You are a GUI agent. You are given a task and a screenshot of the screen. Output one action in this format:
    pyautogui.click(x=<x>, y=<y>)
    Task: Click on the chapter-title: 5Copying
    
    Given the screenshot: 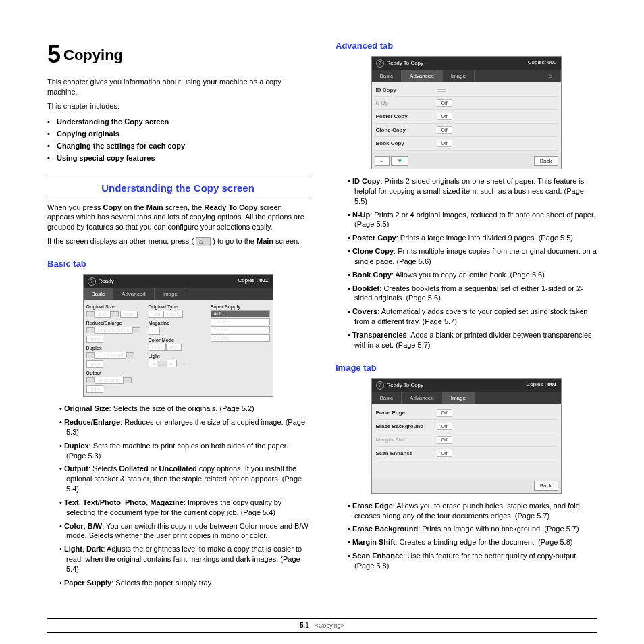 What is the action you would take?
    pyautogui.click(x=178, y=55)
    